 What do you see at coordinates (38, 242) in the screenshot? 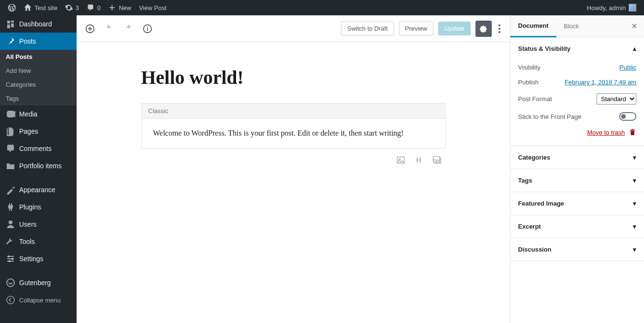
I see `sidebar-item-tools: Tools` at bounding box center [38, 242].